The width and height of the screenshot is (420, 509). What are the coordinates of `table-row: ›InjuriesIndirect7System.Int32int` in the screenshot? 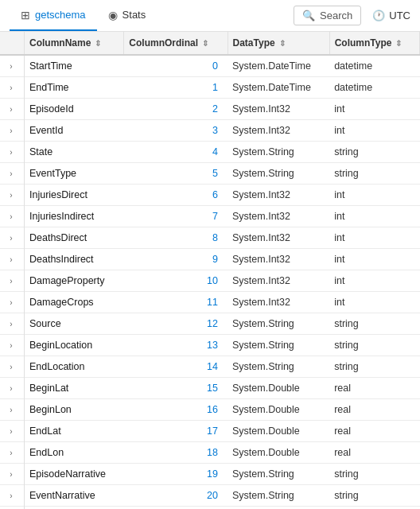 It's located at (210, 216).